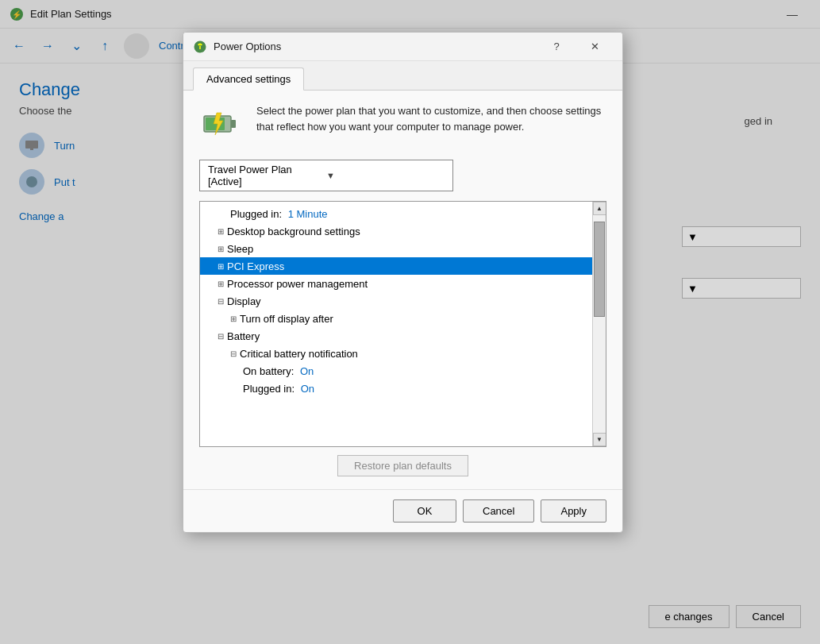 Image resolution: width=820 pixels, height=644 pixels. Describe the element at coordinates (599, 324) in the screenshot. I see `tree-scrollbar: ▲ ▼` at that location.